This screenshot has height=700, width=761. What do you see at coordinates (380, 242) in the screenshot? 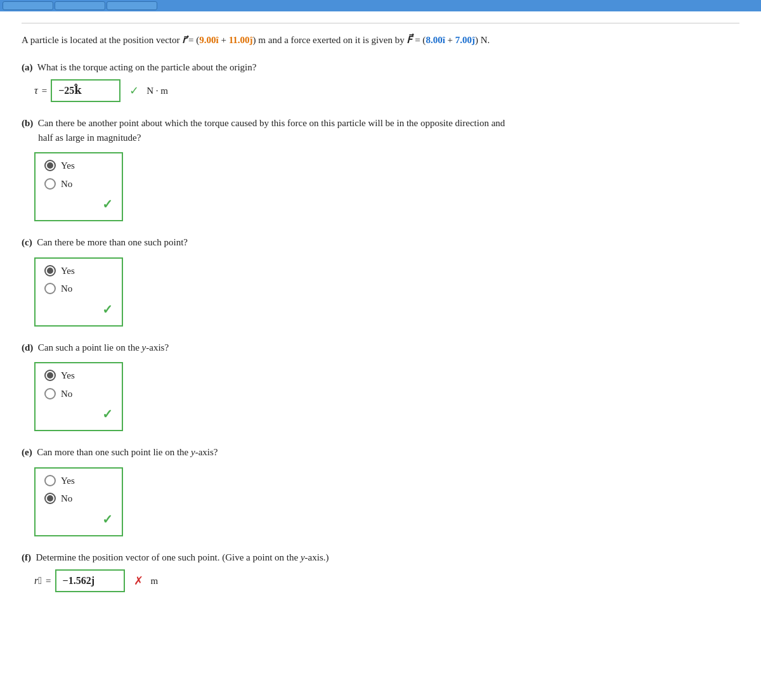
I see `part-c-label: (c) Can there be more than one such poin…` at bounding box center [380, 242].